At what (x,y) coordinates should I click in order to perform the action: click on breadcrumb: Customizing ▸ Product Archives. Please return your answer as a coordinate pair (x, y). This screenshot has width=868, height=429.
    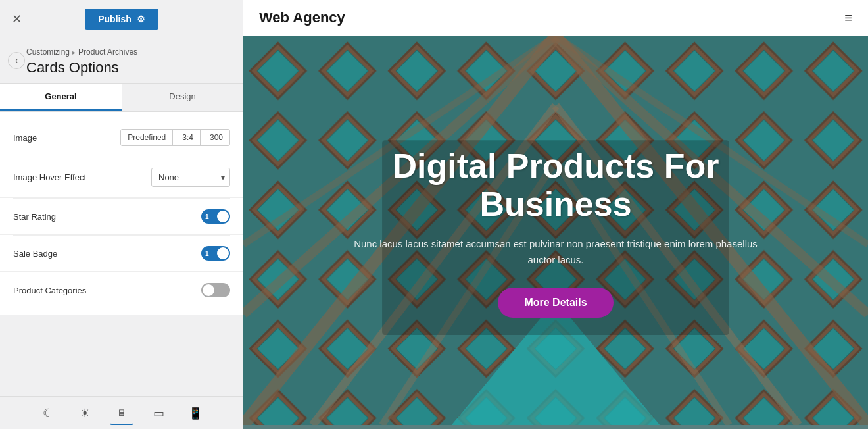
    Looking at the image, I should click on (128, 52).